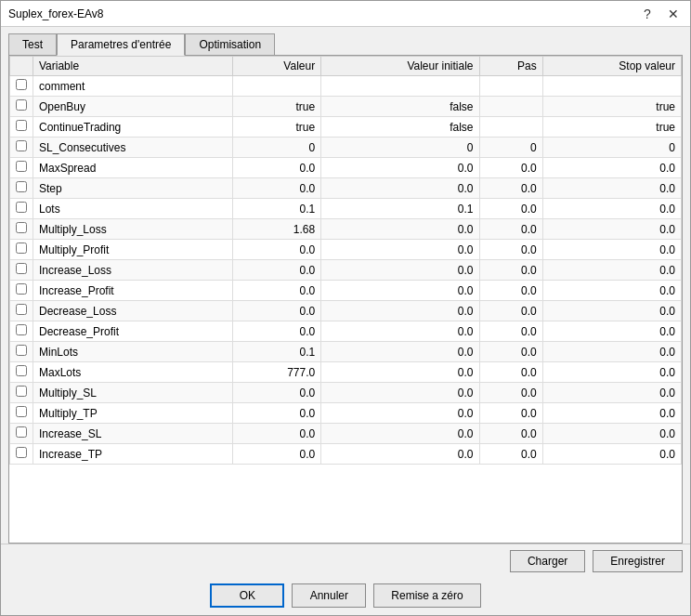  Describe the element at coordinates (637, 561) in the screenshot. I see `enregistrer-button: Enregistrer` at that location.